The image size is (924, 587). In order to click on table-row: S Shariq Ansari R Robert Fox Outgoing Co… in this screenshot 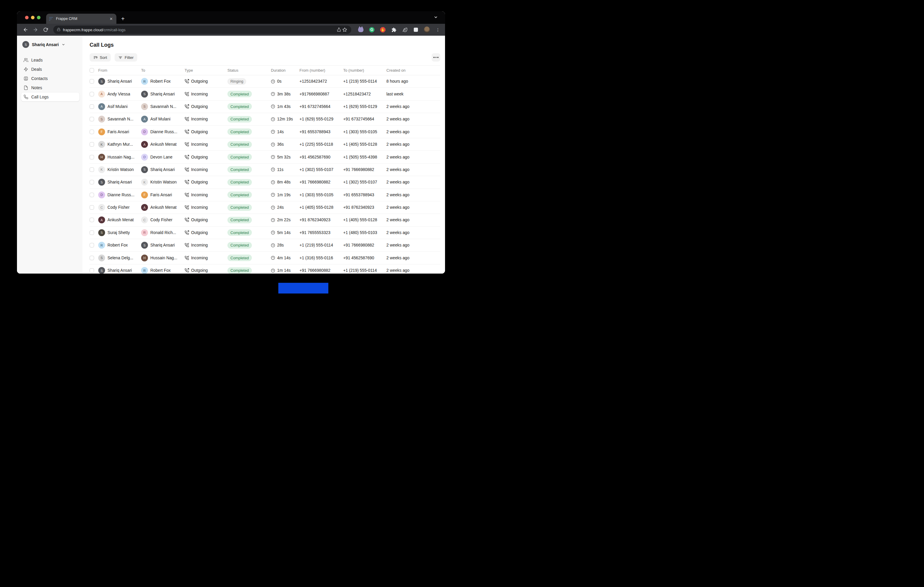, I will do `click(265, 269)`.